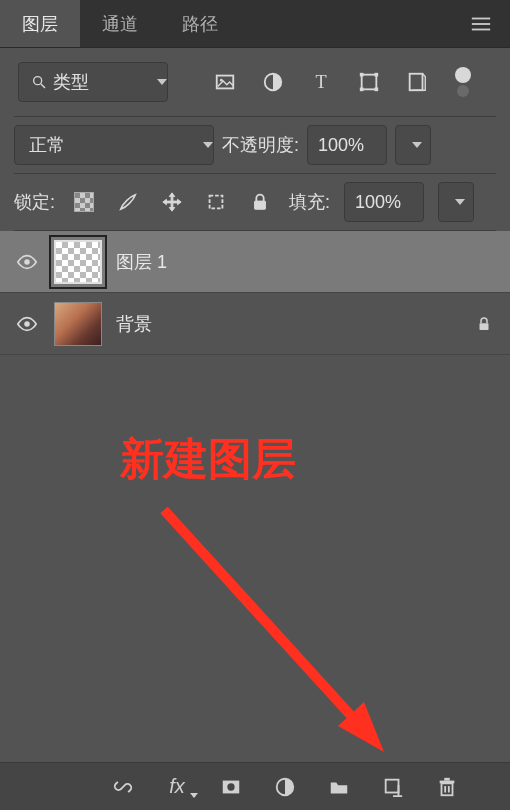 This screenshot has height=810, width=510. I want to click on group-icon, so click(339, 787).